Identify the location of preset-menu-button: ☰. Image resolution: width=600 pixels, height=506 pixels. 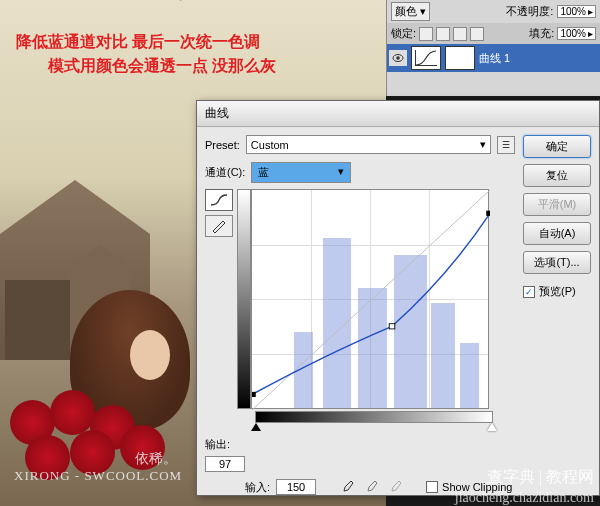
(506, 145).